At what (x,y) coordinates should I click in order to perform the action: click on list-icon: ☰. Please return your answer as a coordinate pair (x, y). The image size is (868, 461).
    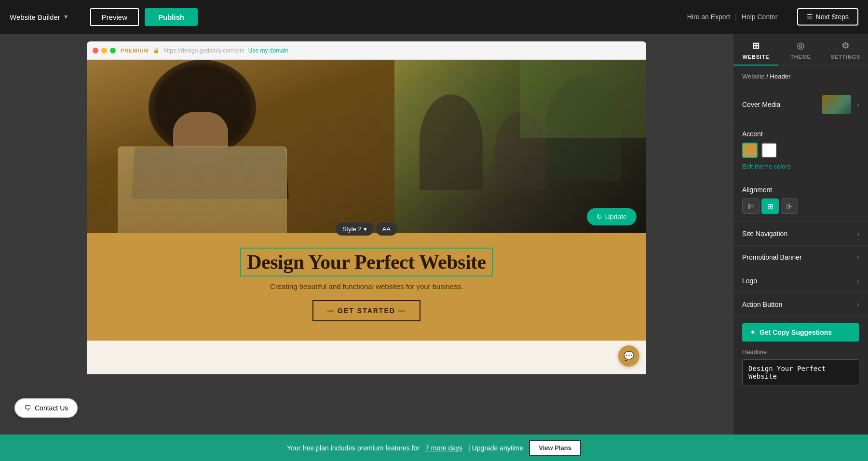
    Looking at the image, I should click on (810, 17).